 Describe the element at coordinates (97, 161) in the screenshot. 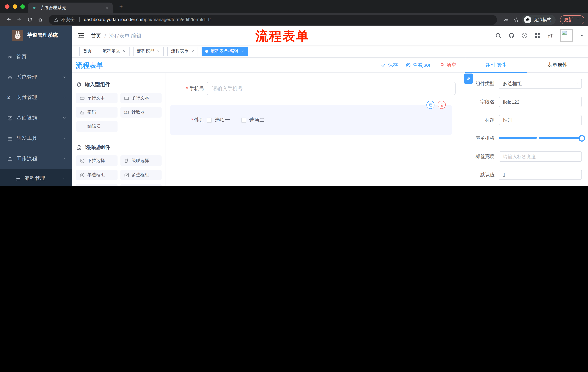

I see `palette-item-select: 下拉选择` at that location.